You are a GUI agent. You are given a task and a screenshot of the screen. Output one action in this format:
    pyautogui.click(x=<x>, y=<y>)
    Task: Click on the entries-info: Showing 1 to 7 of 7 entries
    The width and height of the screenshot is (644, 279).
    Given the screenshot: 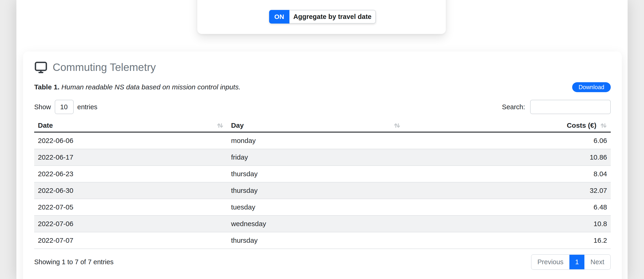 What is the action you would take?
    pyautogui.click(x=74, y=262)
    